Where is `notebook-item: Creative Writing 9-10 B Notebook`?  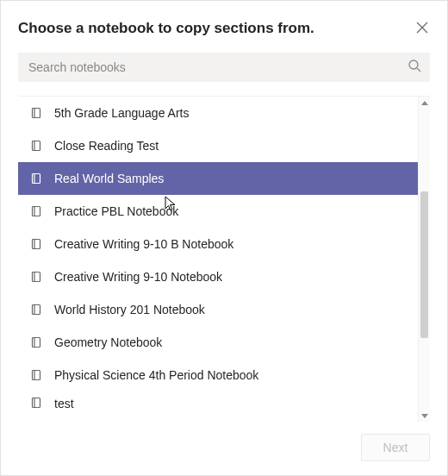
notebook-item: Creative Writing 9-10 B Notebook is located at coordinates (218, 244).